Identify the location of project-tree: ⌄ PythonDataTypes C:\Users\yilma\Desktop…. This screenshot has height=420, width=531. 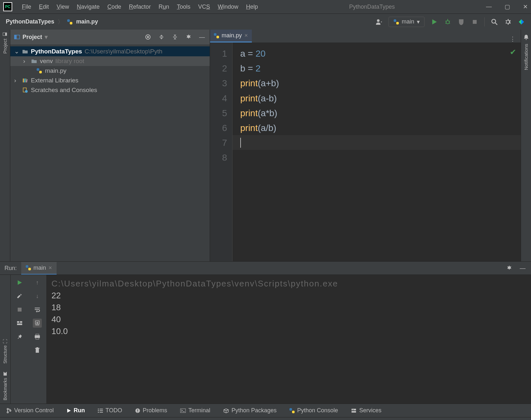
(110, 71).